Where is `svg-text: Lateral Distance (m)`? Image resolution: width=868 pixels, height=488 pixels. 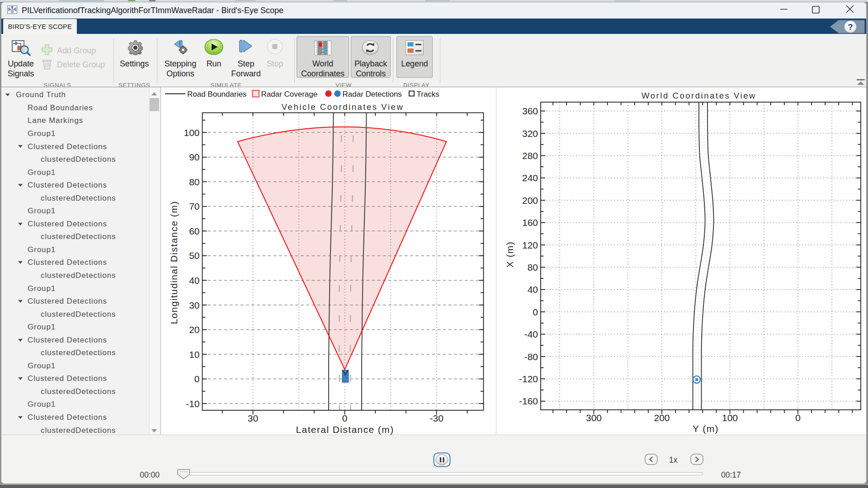
svg-text: Lateral Distance (m) is located at coordinates (344, 429).